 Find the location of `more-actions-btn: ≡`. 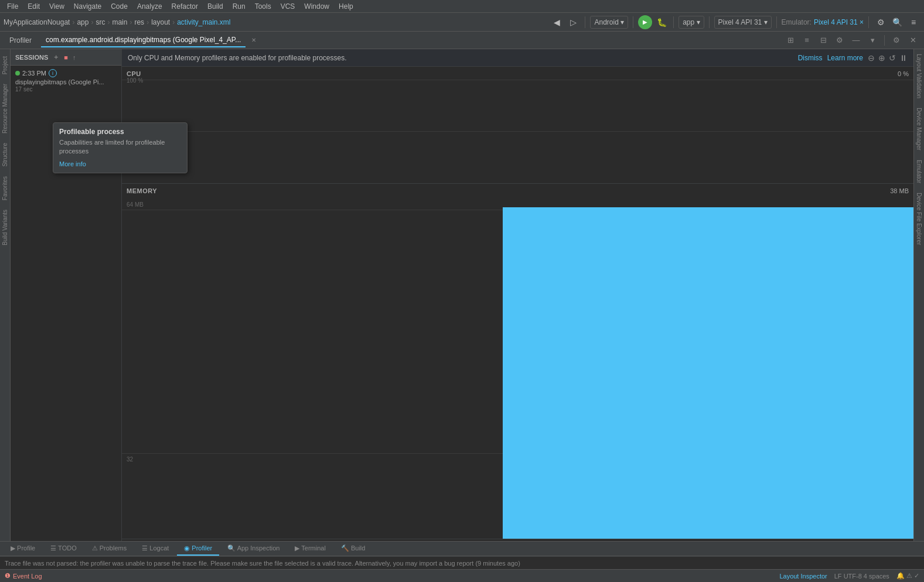

more-actions-btn: ≡ is located at coordinates (913, 22).